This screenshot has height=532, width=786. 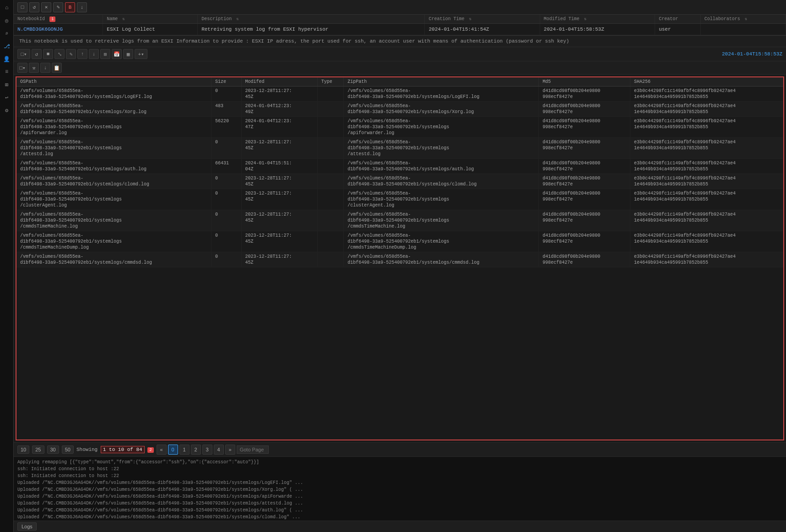 I want to click on cell-stop-btn: ■, so click(x=48, y=54).